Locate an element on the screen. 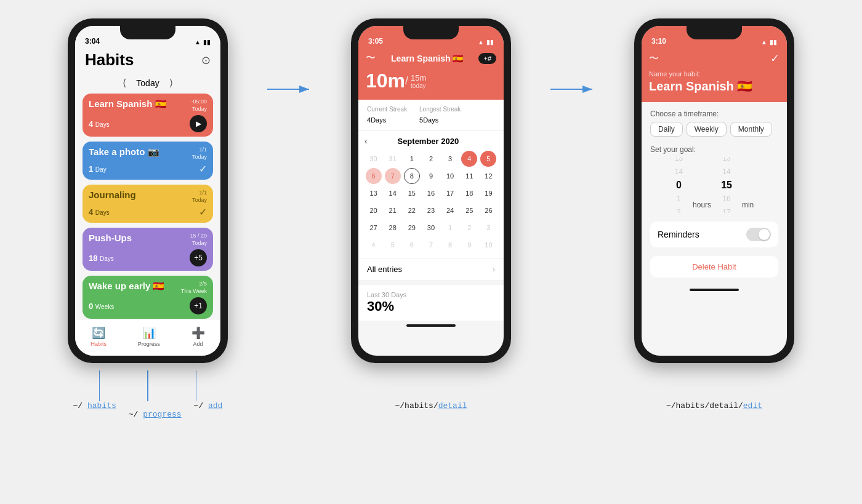  cal-cell: 18 is located at coordinates (469, 193).